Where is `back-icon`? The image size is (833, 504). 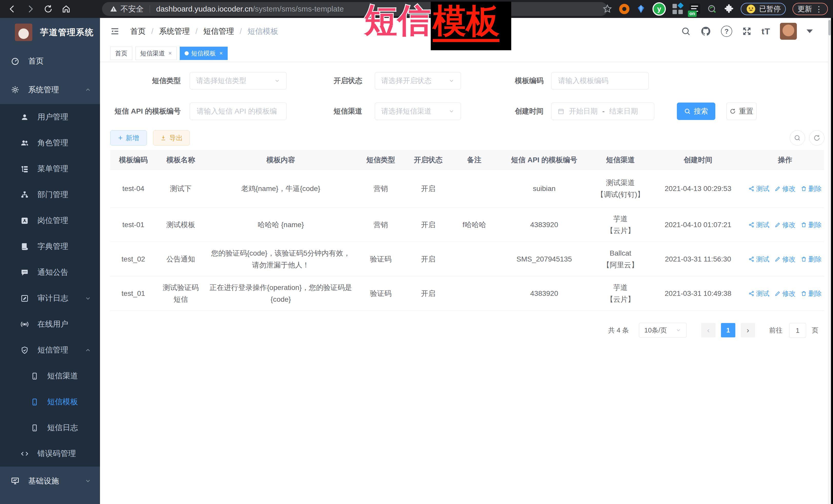 back-icon is located at coordinates (12, 9).